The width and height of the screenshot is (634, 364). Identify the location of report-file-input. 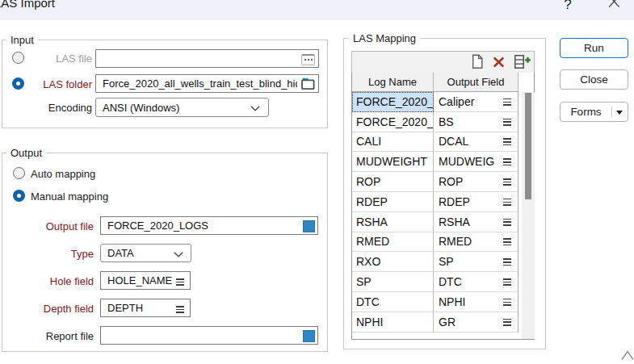
(209, 336).